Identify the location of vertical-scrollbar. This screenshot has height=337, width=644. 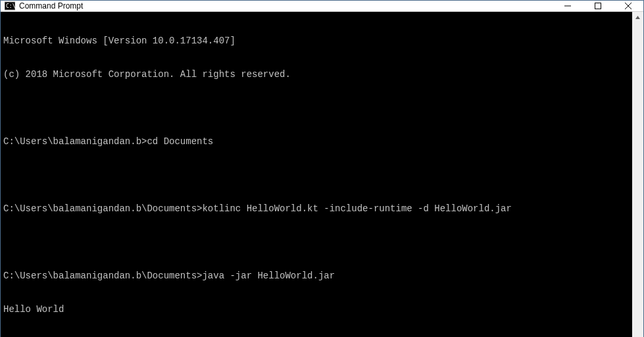
(638, 174).